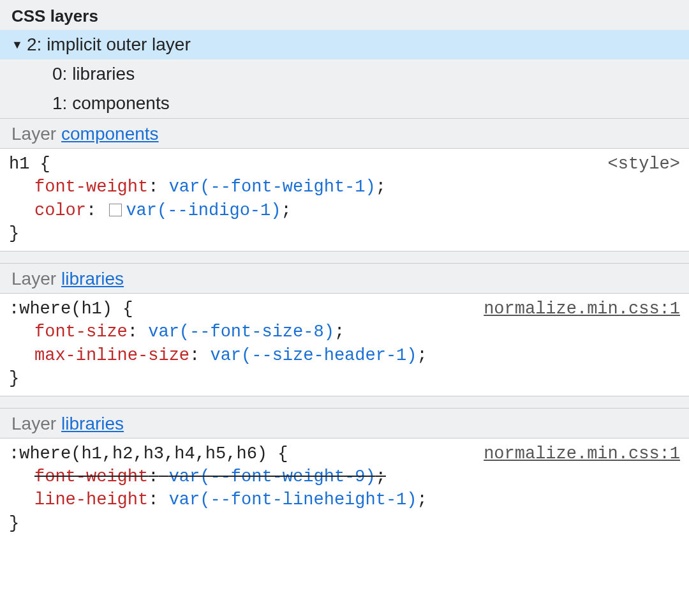 This screenshot has height=616, width=689. I want to click on css-declaration: color: var(--indigo-1);, so click(357, 211).